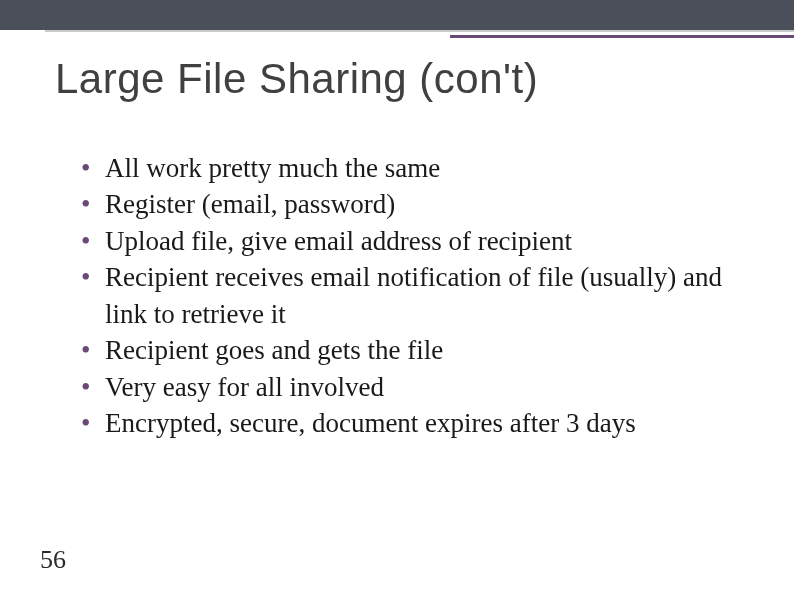  What do you see at coordinates (407, 387) in the screenshot?
I see `list-item: Very easy for all involved` at bounding box center [407, 387].